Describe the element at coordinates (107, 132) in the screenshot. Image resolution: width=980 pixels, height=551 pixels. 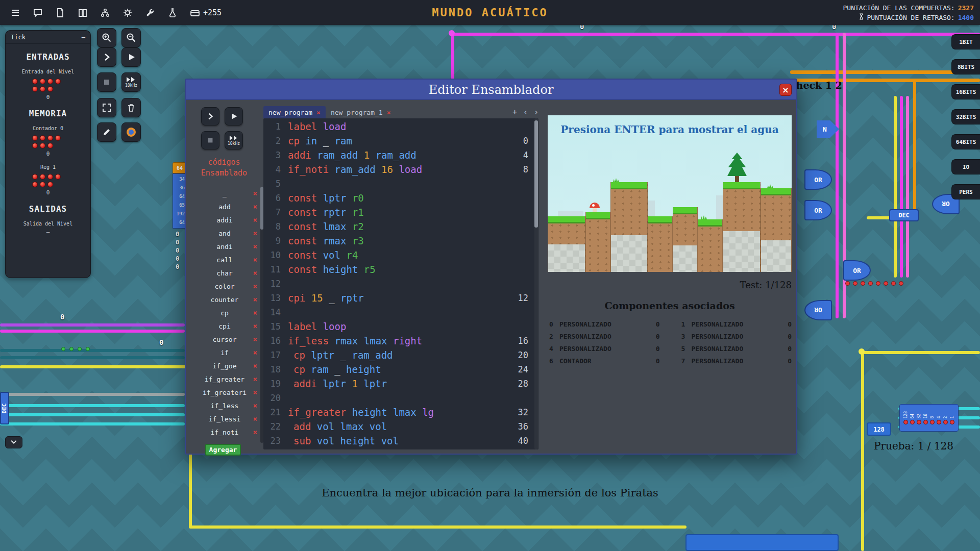
I see `edit-tool-button` at that location.